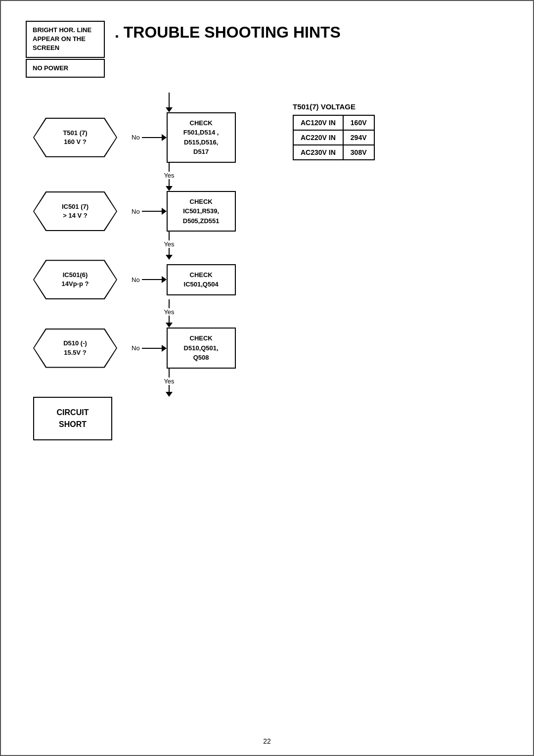 The width and height of the screenshot is (534, 756). I want to click on node3-main: IC501(6) 14Vp-p ?, so click(75, 280).